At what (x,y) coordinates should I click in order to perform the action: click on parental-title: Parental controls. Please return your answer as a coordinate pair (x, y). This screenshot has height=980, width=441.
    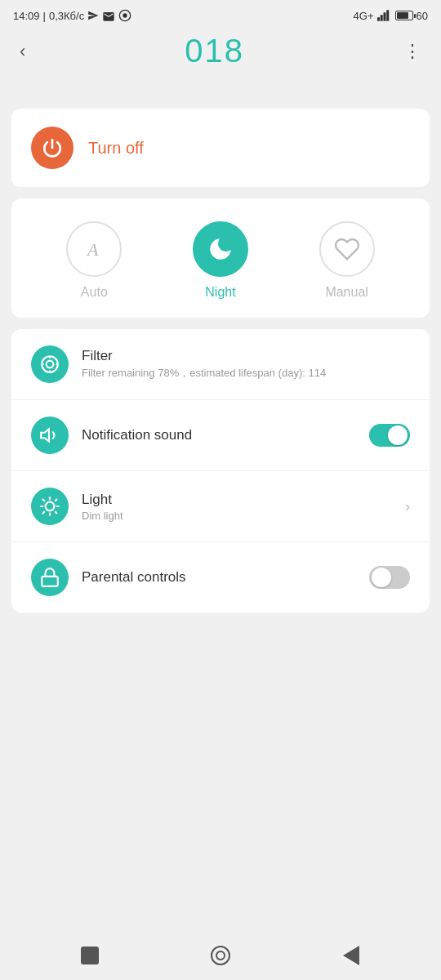
    Looking at the image, I should click on (219, 577).